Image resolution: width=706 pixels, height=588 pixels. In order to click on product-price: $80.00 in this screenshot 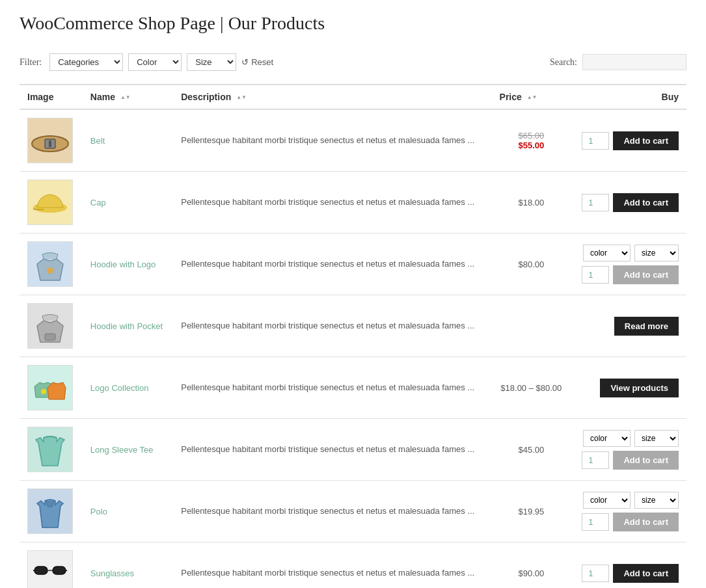, I will do `click(532, 264)`.